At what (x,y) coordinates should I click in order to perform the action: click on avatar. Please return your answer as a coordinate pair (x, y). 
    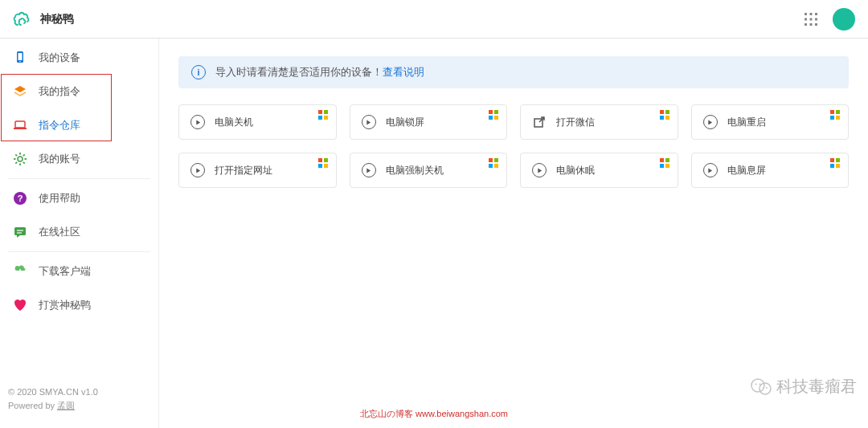
    Looking at the image, I should click on (844, 19).